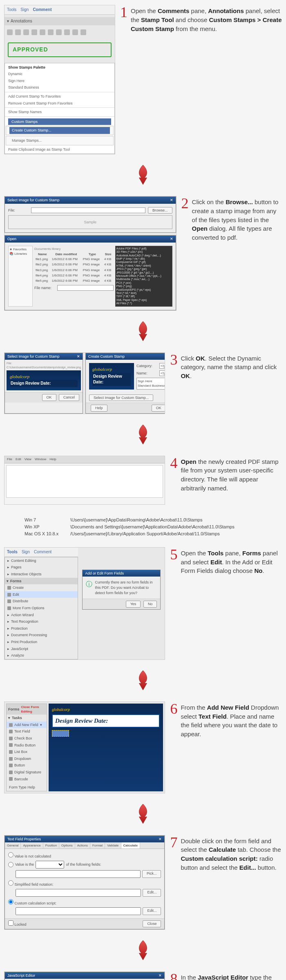 This screenshot has height=980, width=286. What do you see at coordinates (42, 32) in the screenshot?
I see `stamp-icon` at bounding box center [42, 32].